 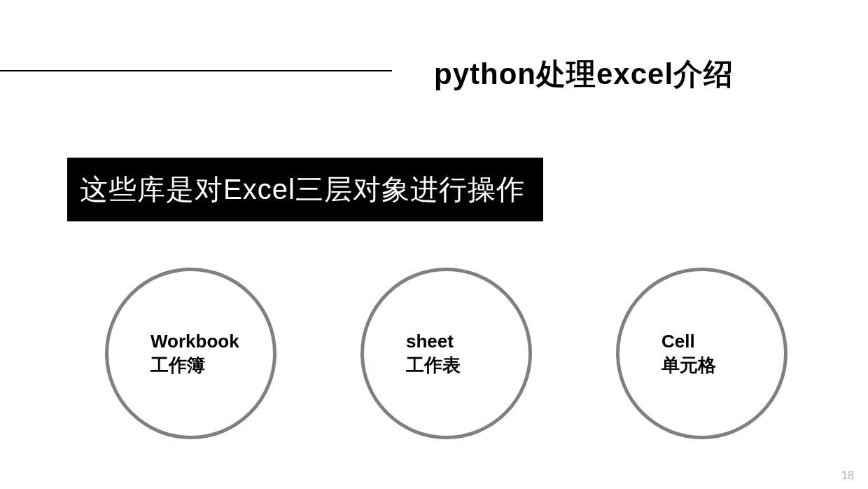 What do you see at coordinates (195, 342) in the screenshot?
I see `circle-label-en: Workbook` at bounding box center [195, 342].